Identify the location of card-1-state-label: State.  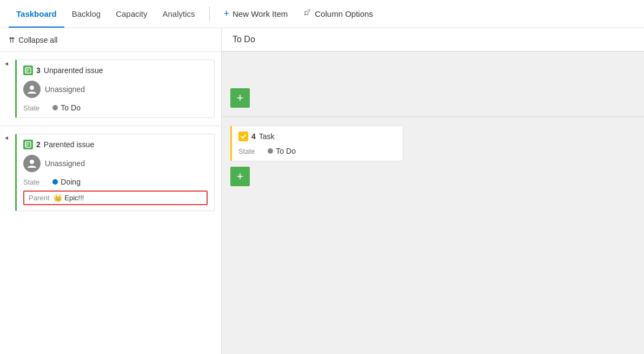
(31, 108).